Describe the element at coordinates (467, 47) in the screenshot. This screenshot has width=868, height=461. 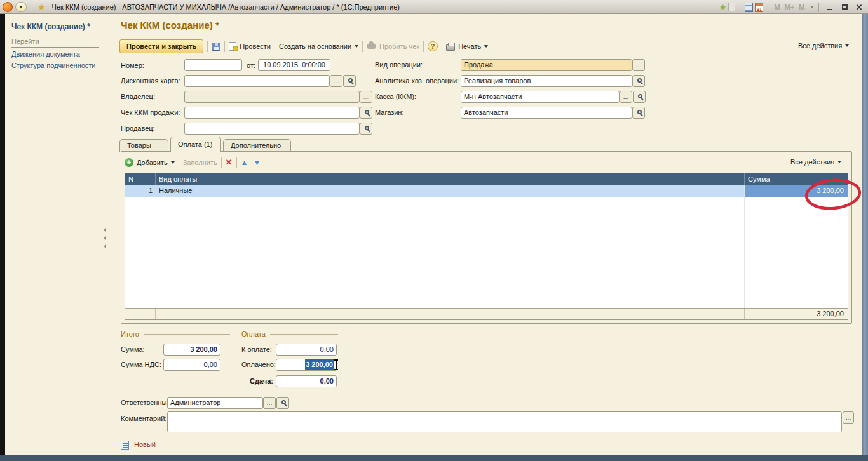
I see `print-button: Печать` at that location.